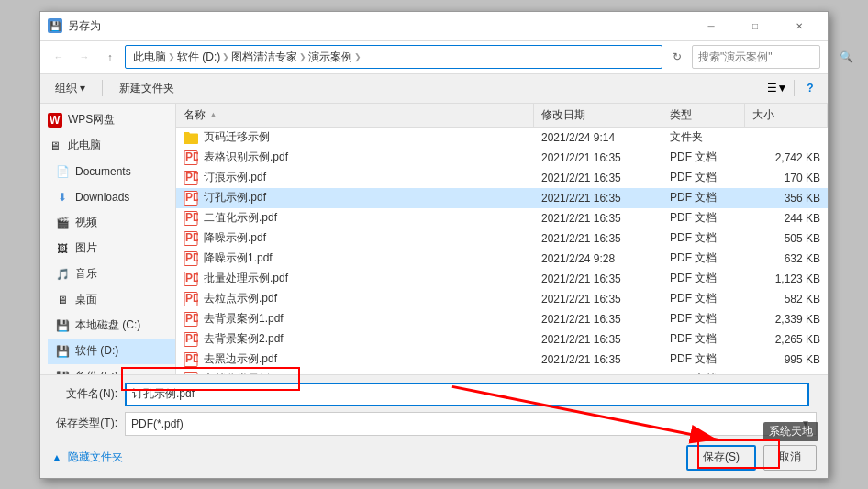 This screenshot has width=868, height=489. Describe the element at coordinates (434, 58) in the screenshot. I see `address-bar: ← → ↑ 此电脑 ❯ 软件 (D:) ❯ 图档清洁专家 ❯ 演示案例 ❯ ↻ …` at that location.